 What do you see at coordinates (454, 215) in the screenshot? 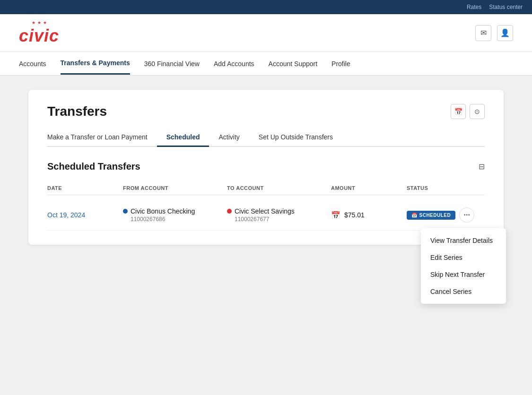
I see `status-cell: 📅 SCHEDULED ··· View Transfer Details Ed…` at bounding box center [454, 215].